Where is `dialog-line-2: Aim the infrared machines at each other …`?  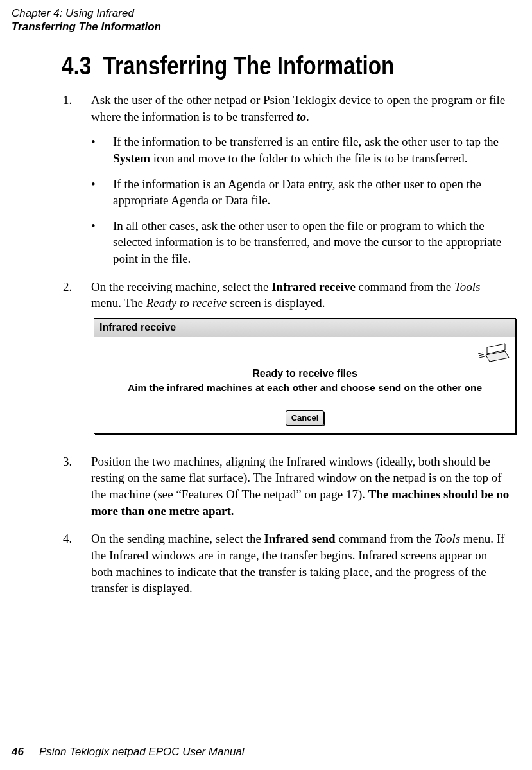 dialog-line-2: Aim the infrared machines at each other … is located at coordinates (305, 388).